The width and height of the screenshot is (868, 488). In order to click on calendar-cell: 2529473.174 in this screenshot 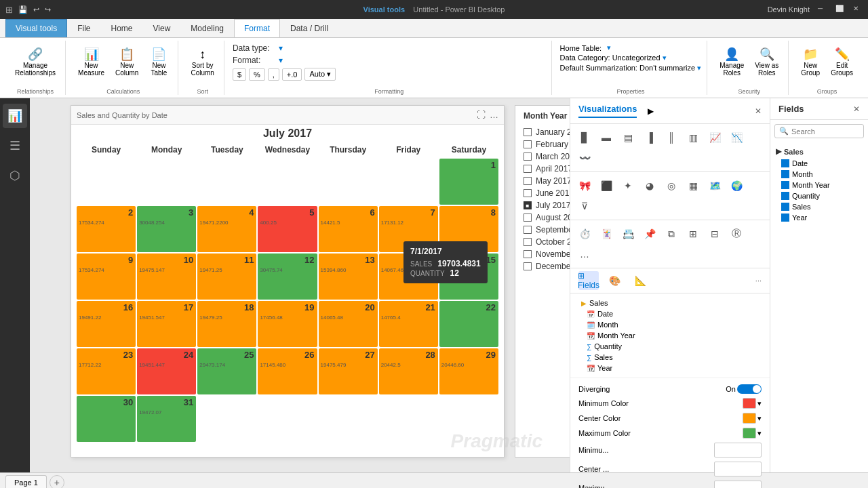, I will do `click(226, 371)`.